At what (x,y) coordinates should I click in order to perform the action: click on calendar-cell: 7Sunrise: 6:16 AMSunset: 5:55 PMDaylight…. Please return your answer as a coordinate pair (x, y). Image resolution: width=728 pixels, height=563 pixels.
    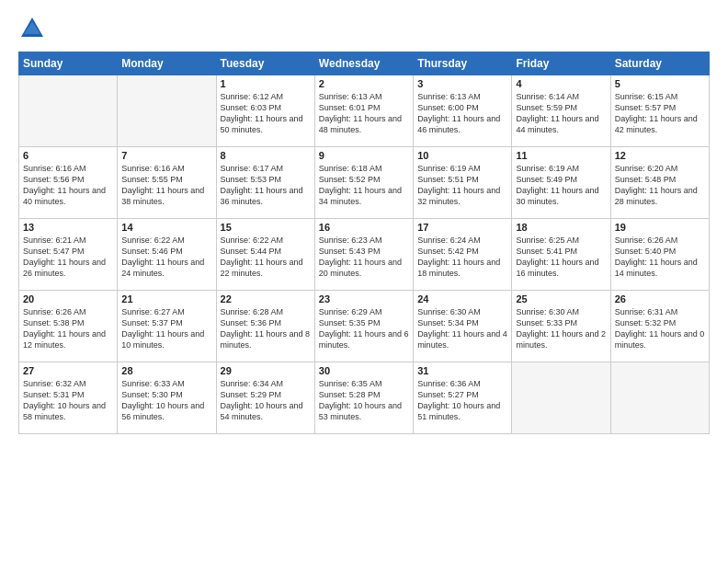
    Looking at the image, I should click on (167, 183).